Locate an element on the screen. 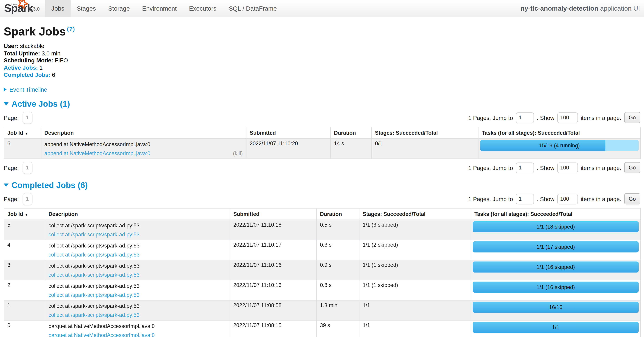 This screenshot has height=337, width=644. kill-link: (kill) is located at coordinates (238, 153).